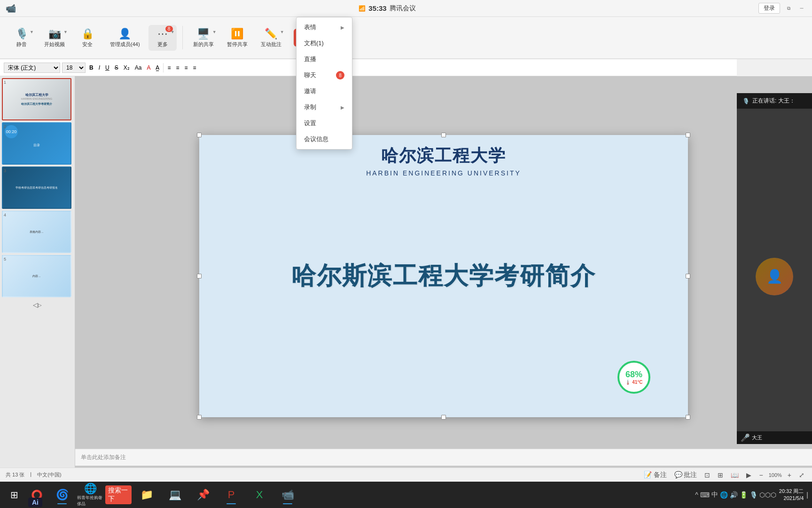 The image size is (812, 508). Describe the element at coordinates (324, 27) in the screenshot. I see `dropdown-item-emoji: 表情 ▶` at that location.